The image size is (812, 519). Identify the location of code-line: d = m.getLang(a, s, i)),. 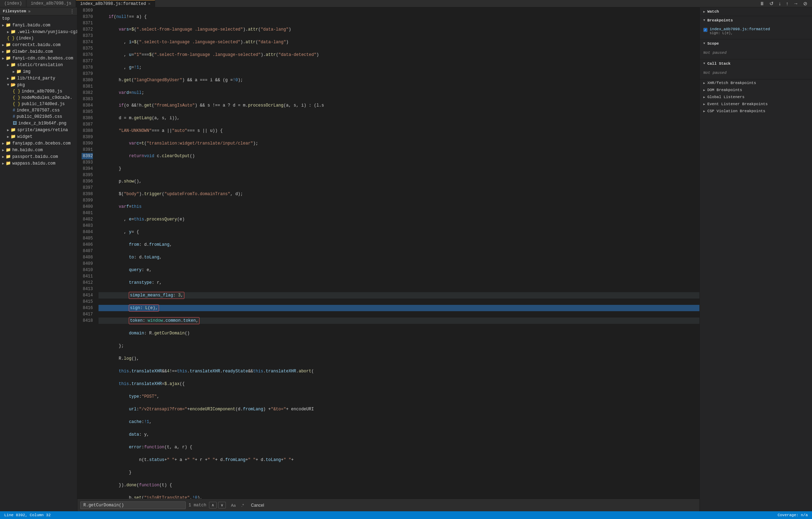
(399, 118).